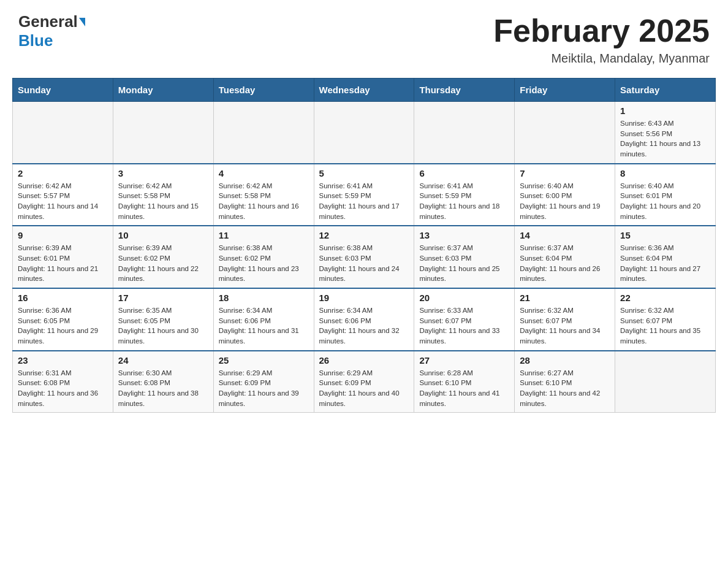 The image size is (728, 563). What do you see at coordinates (665, 173) in the screenshot?
I see `day-number: 8` at bounding box center [665, 173].